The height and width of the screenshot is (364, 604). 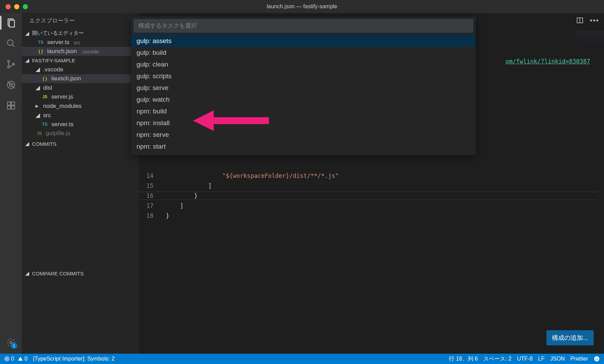 I want to click on close-window-button, so click(x=8, y=7).